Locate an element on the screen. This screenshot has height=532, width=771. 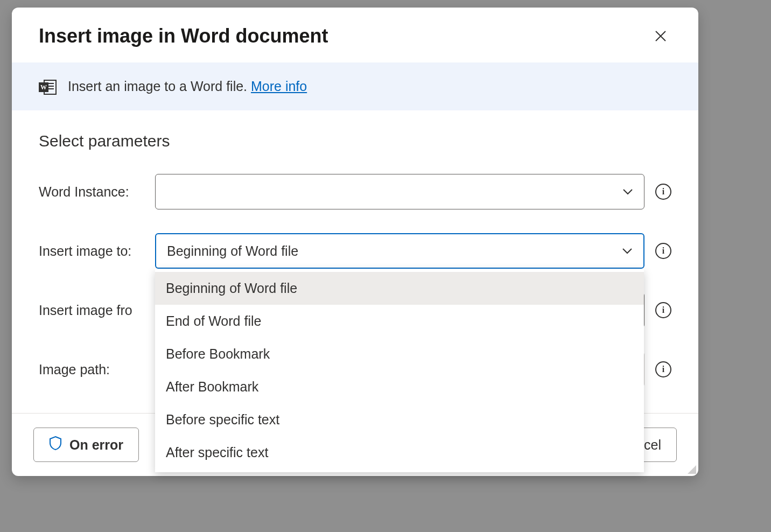
dropdown-option: After Bookmark is located at coordinates (399, 387).